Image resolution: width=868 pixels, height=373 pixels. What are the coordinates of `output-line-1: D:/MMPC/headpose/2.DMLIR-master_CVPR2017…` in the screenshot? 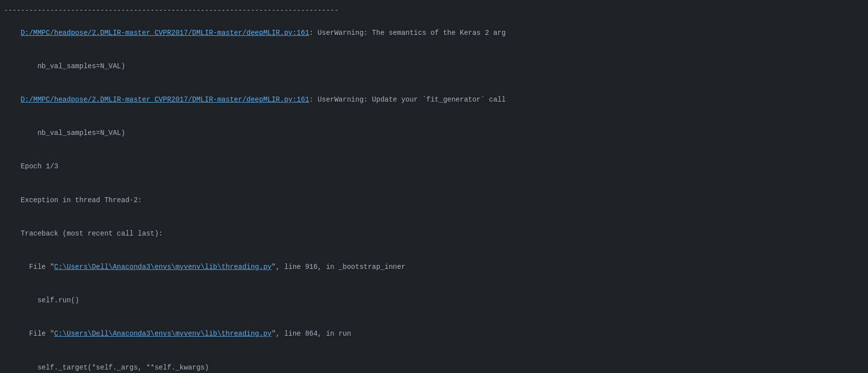 It's located at (434, 33).